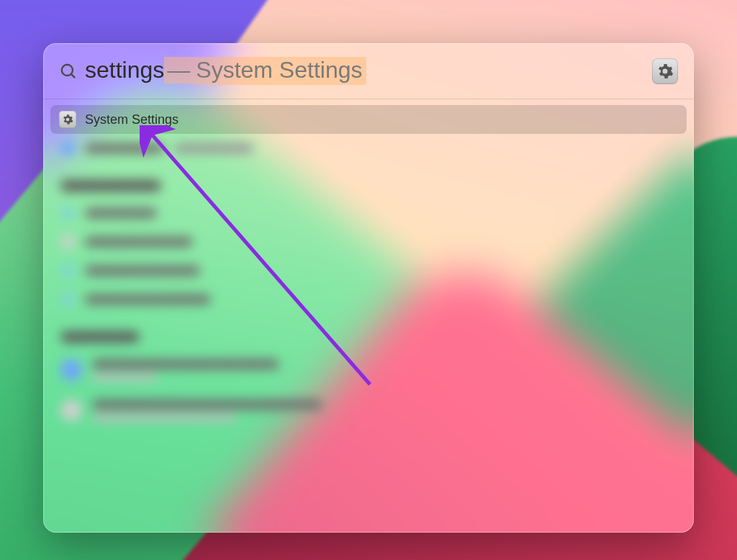 This screenshot has width=737, height=560. I want to click on search-icon, so click(68, 71).